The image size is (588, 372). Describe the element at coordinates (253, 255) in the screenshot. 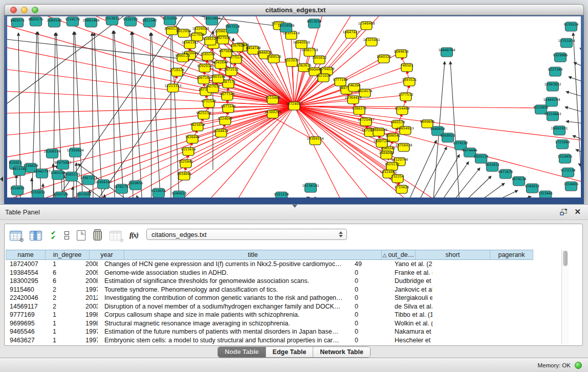

I see `column-header-title: title` at that location.